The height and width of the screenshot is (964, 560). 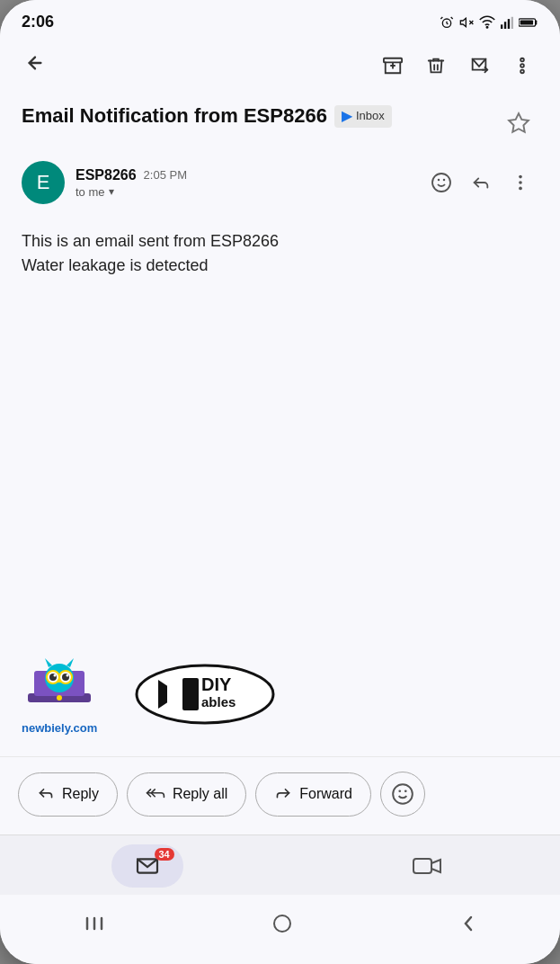 I want to click on home-button, so click(x=282, y=926).